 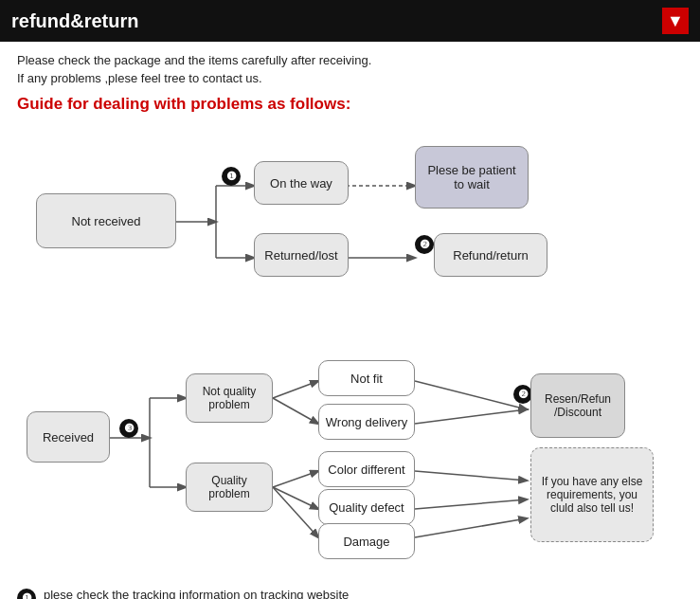 I want to click on note-item-1: ❶ plese check the tracking information o…, so click(x=350, y=593).